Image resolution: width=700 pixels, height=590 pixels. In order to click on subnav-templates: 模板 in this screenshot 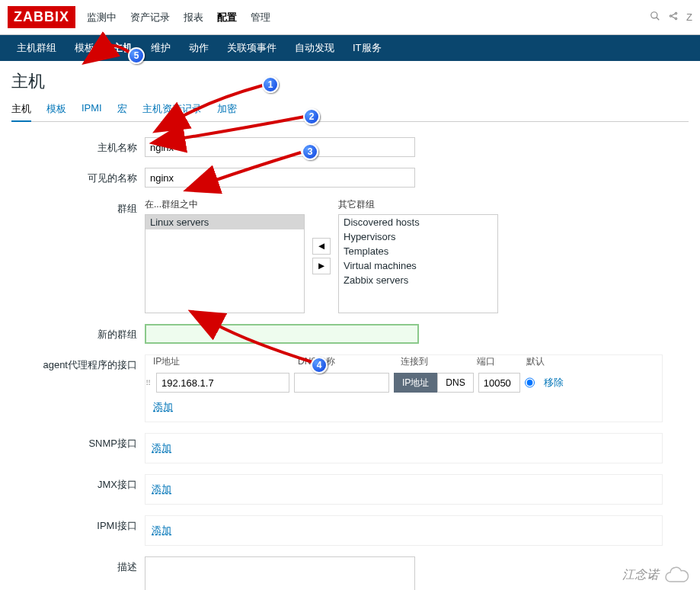, I will do `click(85, 48)`.